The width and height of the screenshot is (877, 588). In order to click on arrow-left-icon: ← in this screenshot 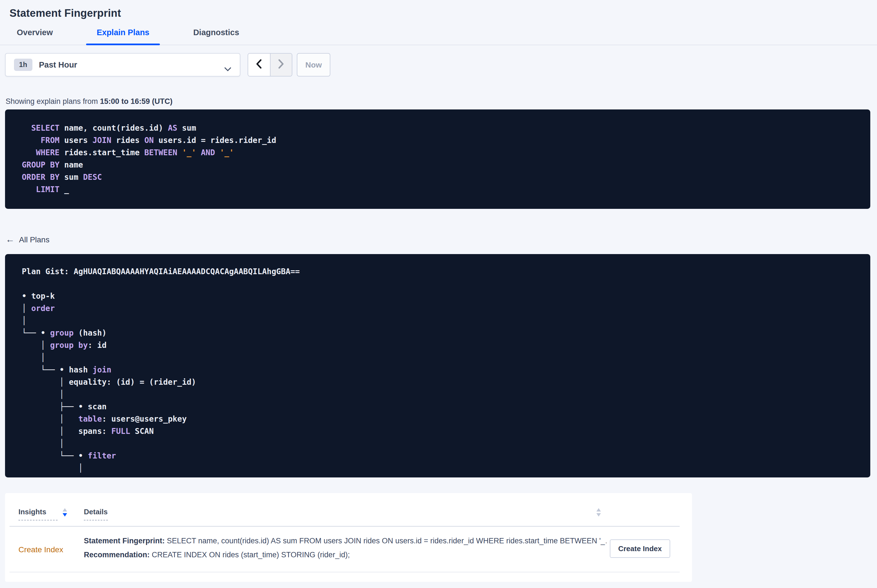, I will do `click(10, 239)`.